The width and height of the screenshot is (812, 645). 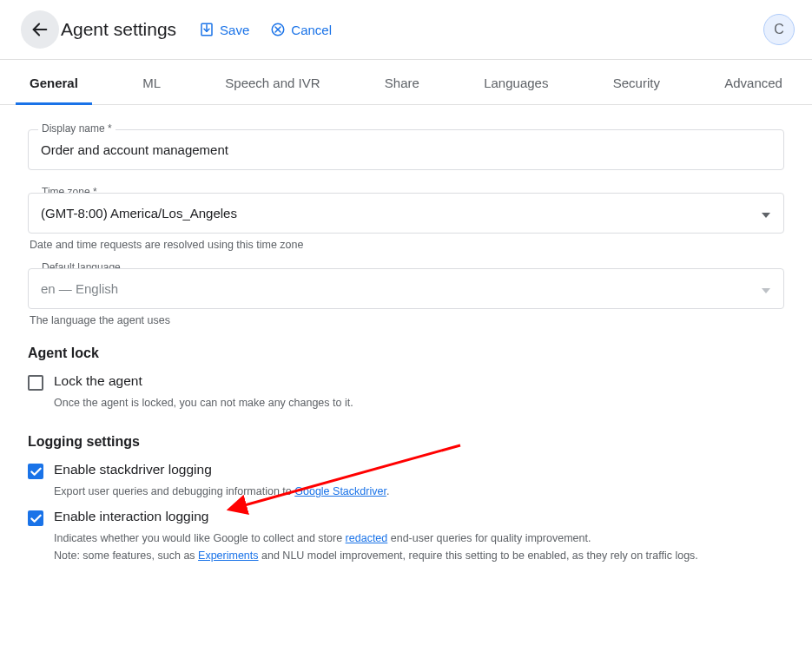 What do you see at coordinates (406, 288) in the screenshot?
I see `default-language-select` at bounding box center [406, 288].